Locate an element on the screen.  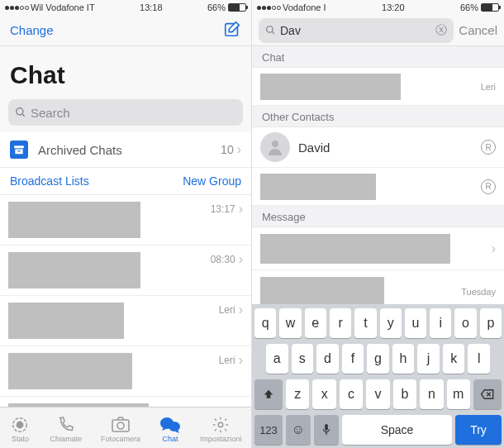
key-o: o is located at coordinates (465, 323).